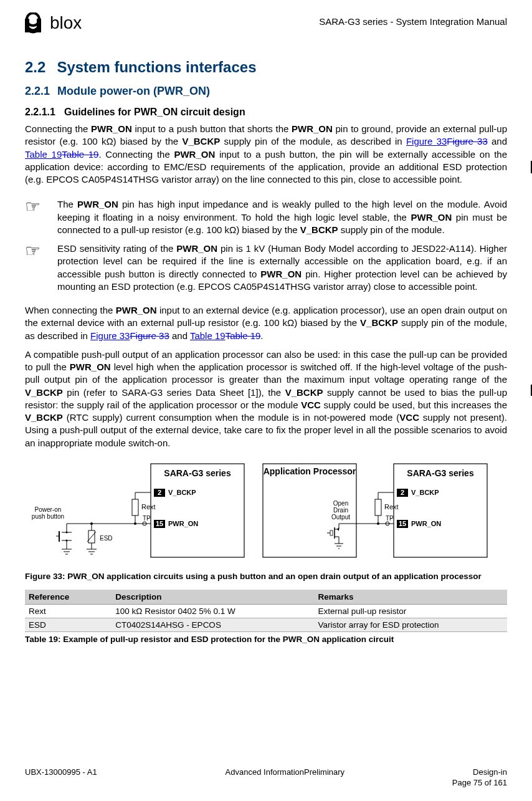  Describe the element at coordinates (413, 20) in the screenshot. I see `document-title: SARA-G3 series - System Integration Manu…` at that location.